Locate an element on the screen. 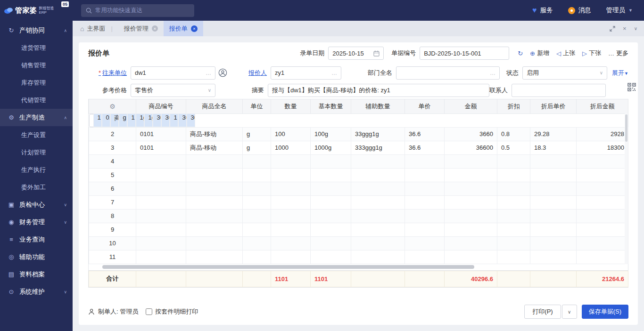 The image size is (644, 331). table-row: 11 is located at coordinates (359, 257).